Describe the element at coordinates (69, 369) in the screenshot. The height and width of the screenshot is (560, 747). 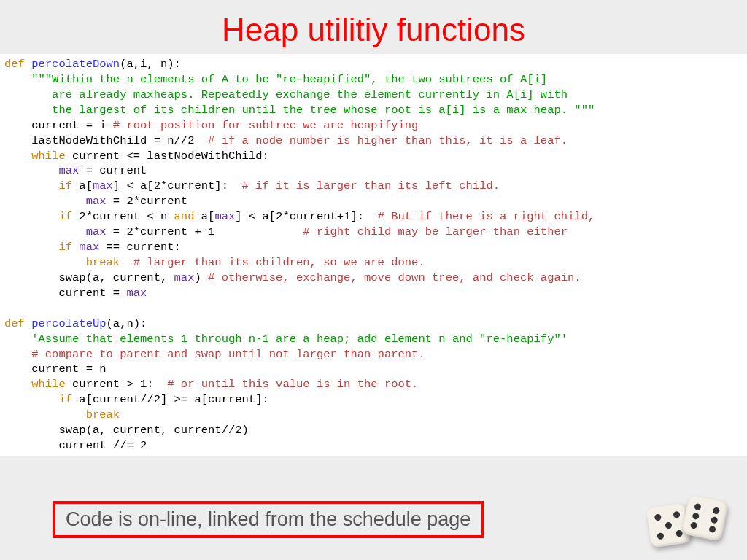
I see `code-line: current = n` at that location.